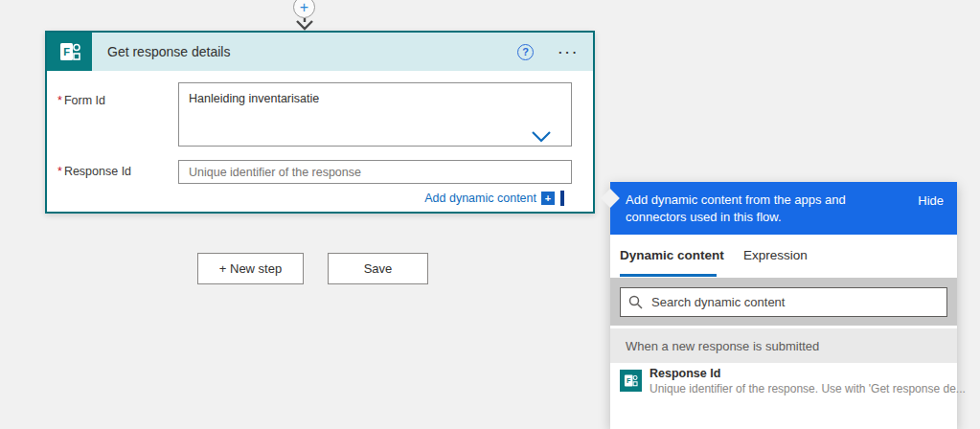 The height and width of the screenshot is (429, 980). I want to click on form-id-label: *Form Id, so click(81, 101).